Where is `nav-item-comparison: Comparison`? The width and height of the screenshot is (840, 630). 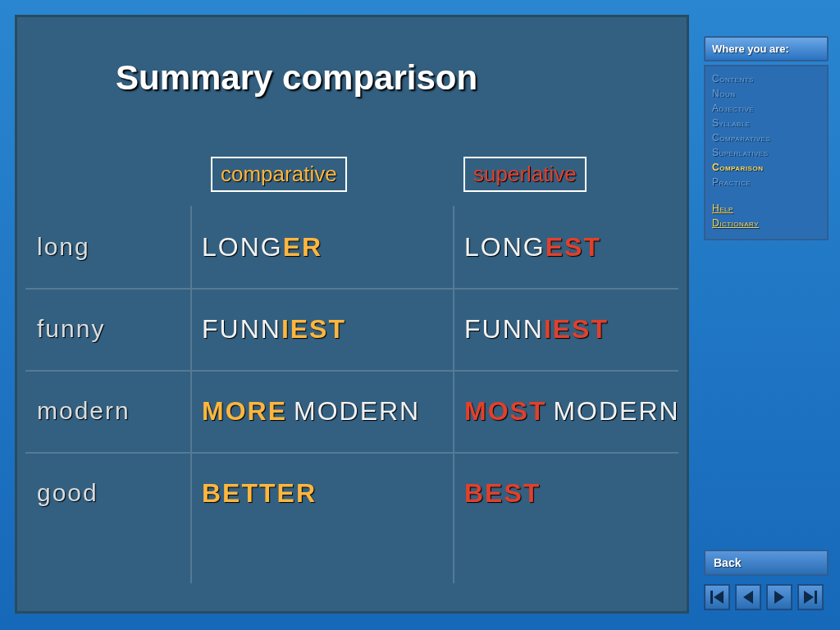
nav-item-comparison: Comparison is located at coordinates (766, 167).